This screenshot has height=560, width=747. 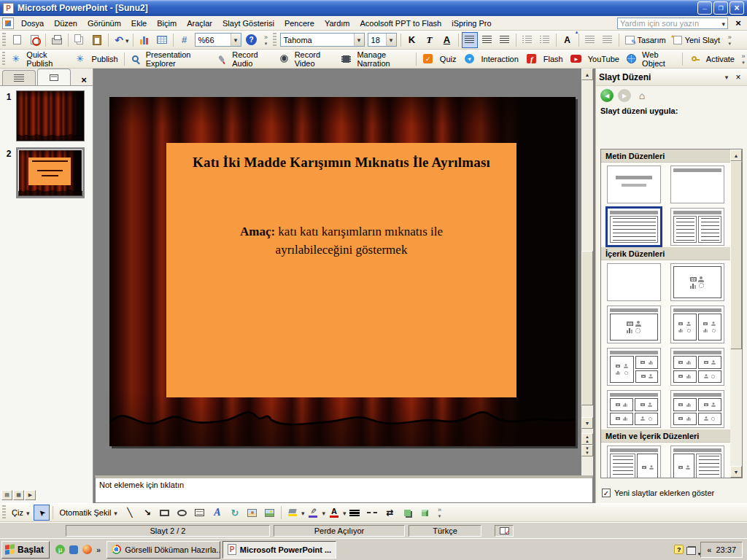 What do you see at coordinates (727, 77) in the screenshot?
I see `task-pane-dropdown-icon` at bounding box center [727, 77].